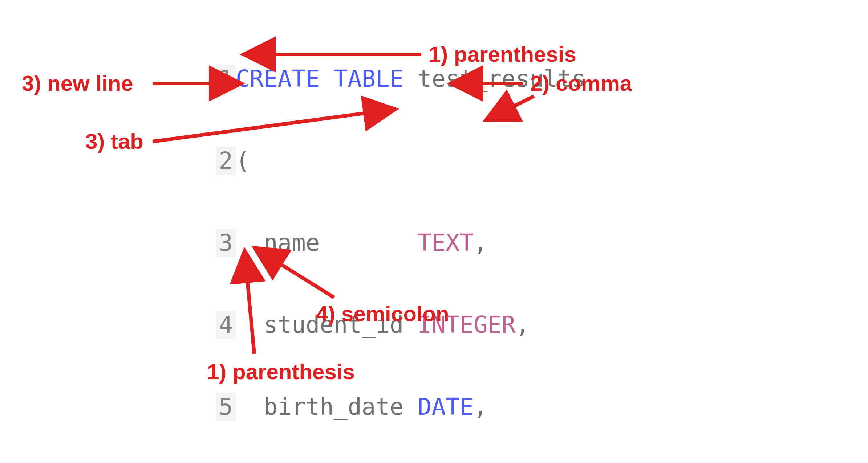  Describe the element at coordinates (226, 243) in the screenshot. I see `line-number: 3` at that location.